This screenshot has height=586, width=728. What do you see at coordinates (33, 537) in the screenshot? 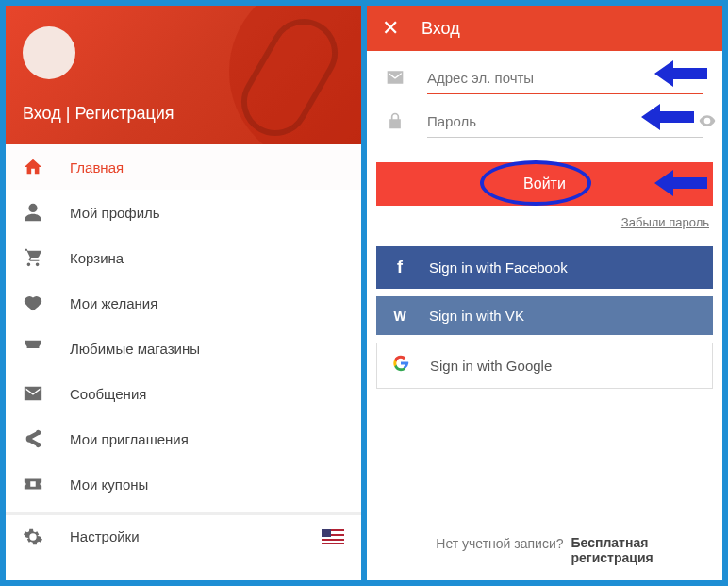
I see `gear-icon` at bounding box center [33, 537].